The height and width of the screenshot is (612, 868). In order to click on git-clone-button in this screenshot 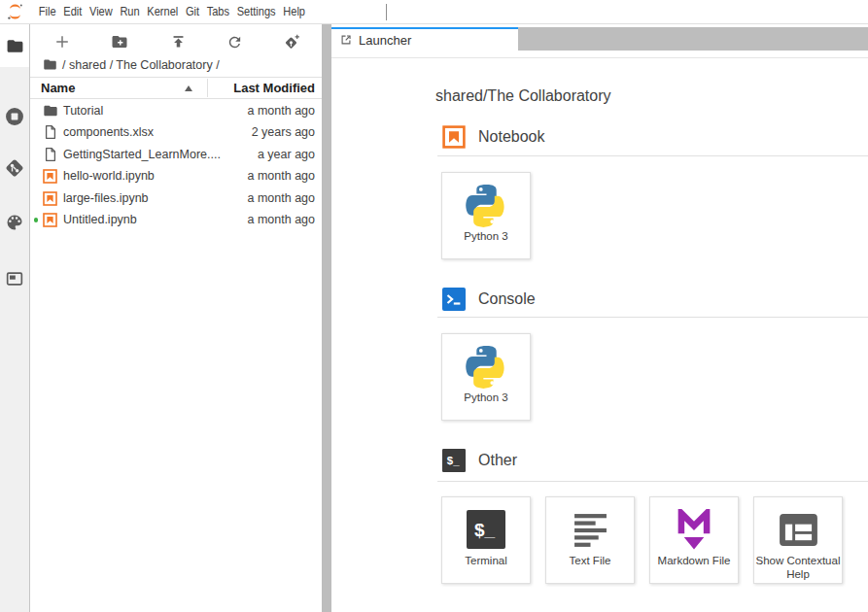, I will do `click(292, 42)`.